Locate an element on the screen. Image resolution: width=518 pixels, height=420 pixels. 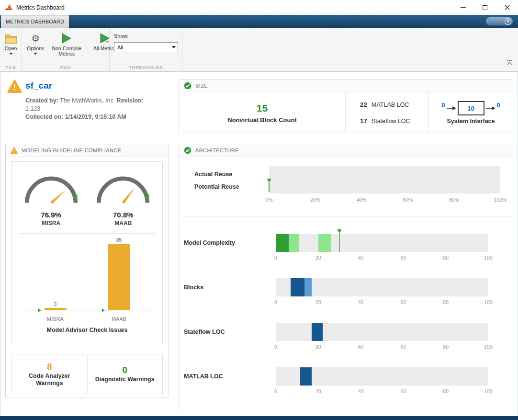
divider is located at coordinates (87, 234).